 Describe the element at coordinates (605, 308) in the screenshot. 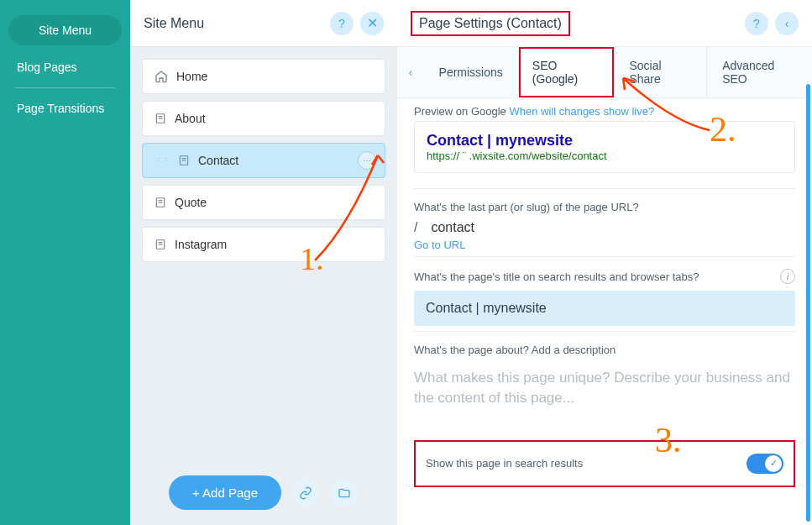

I see `page-title-input` at that location.